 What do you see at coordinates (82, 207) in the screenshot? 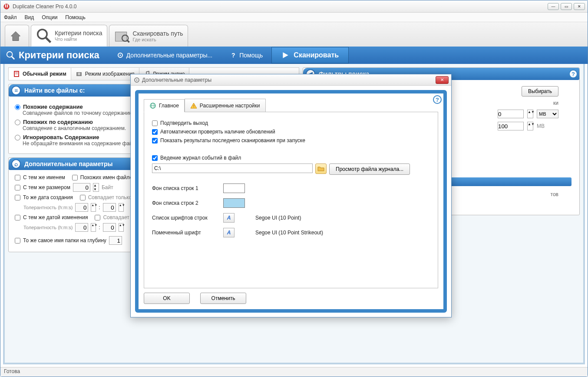
I see `tol-h` at bounding box center [82, 207].